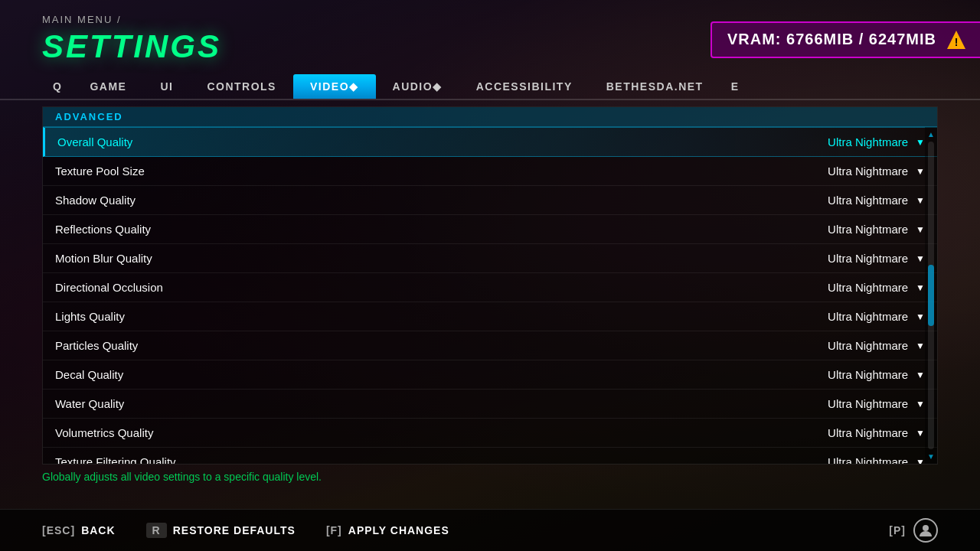  I want to click on breadcrumb: MAIN MENU /, so click(132, 20).